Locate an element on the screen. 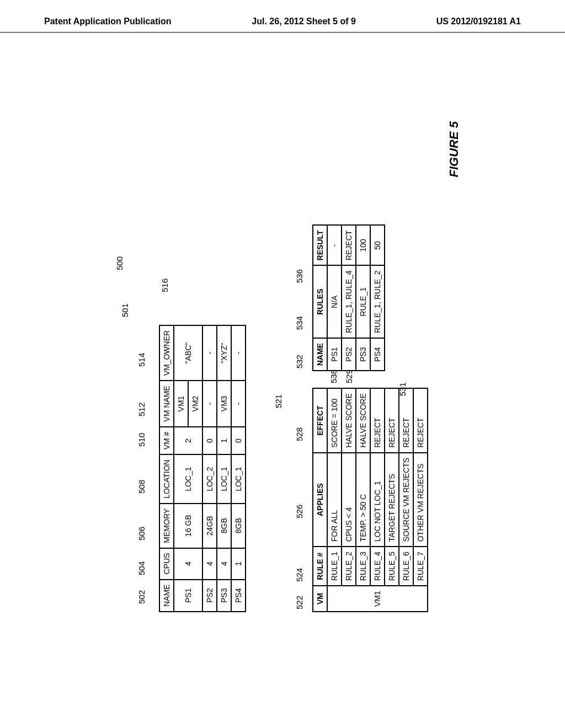  cell: SCORE = 100 is located at coordinates (334, 420).